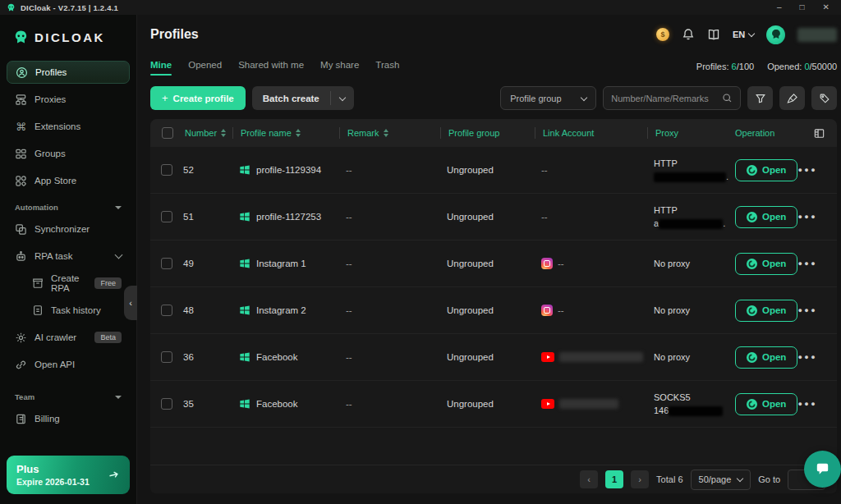  Describe the element at coordinates (68, 99) in the screenshot. I see `sidebar-item-proxies: Proxies` at that location.